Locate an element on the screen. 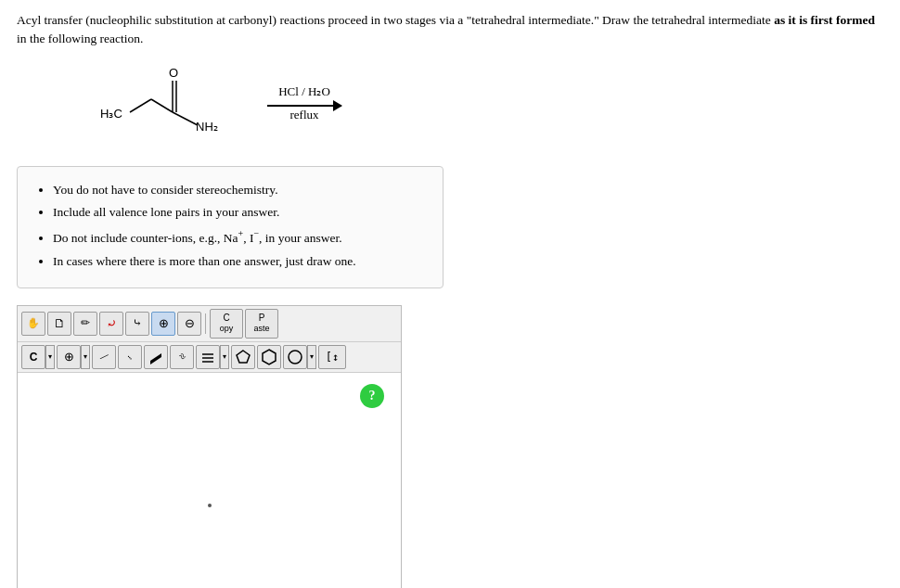  other-ring-group: ▾ is located at coordinates (300, 357).